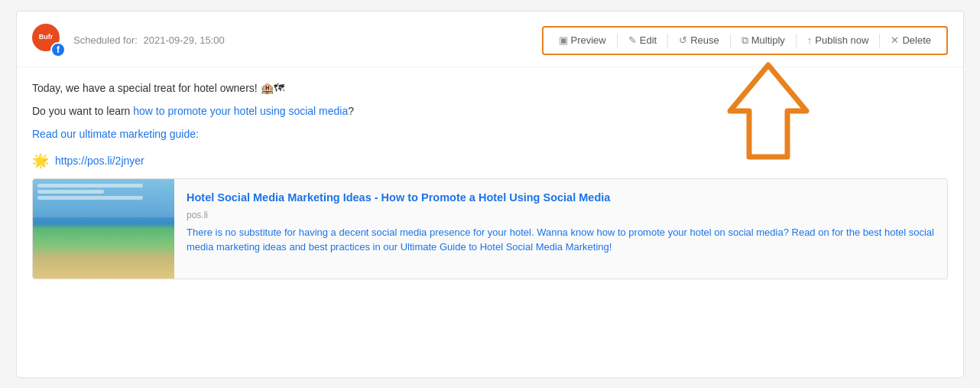  Describe the element at coordinates (633, 40) in the screenshot. I see `edit-icon: ✎` at that location.